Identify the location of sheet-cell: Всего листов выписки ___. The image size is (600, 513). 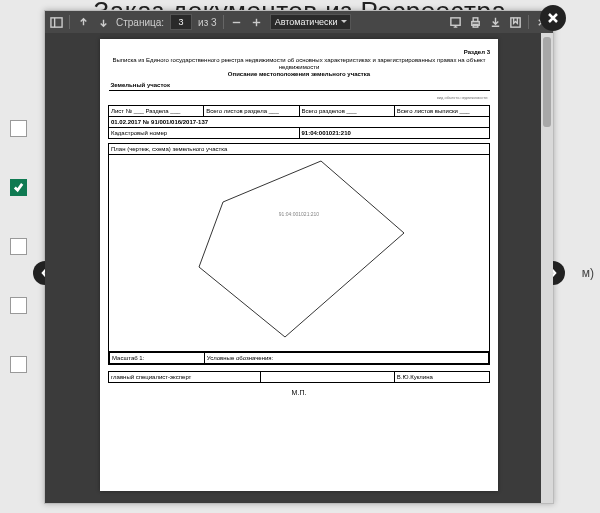
(442, 110).